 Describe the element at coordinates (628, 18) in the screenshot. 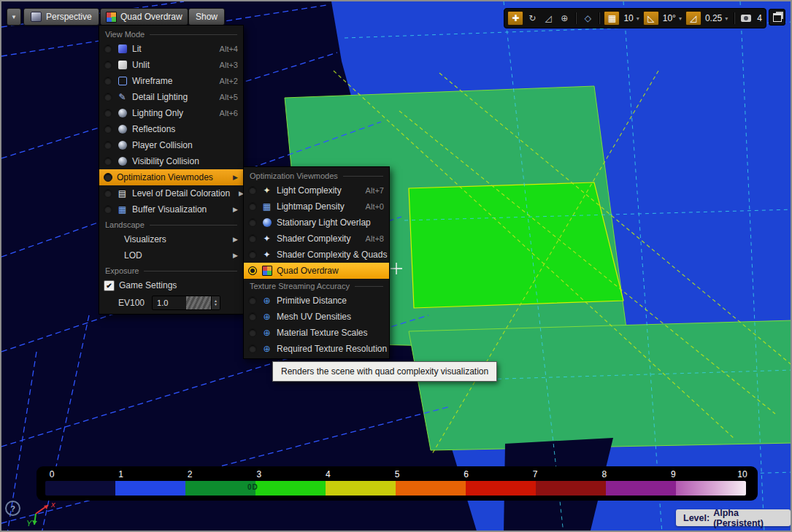

I see `grid-snap-value: 10` at that location.